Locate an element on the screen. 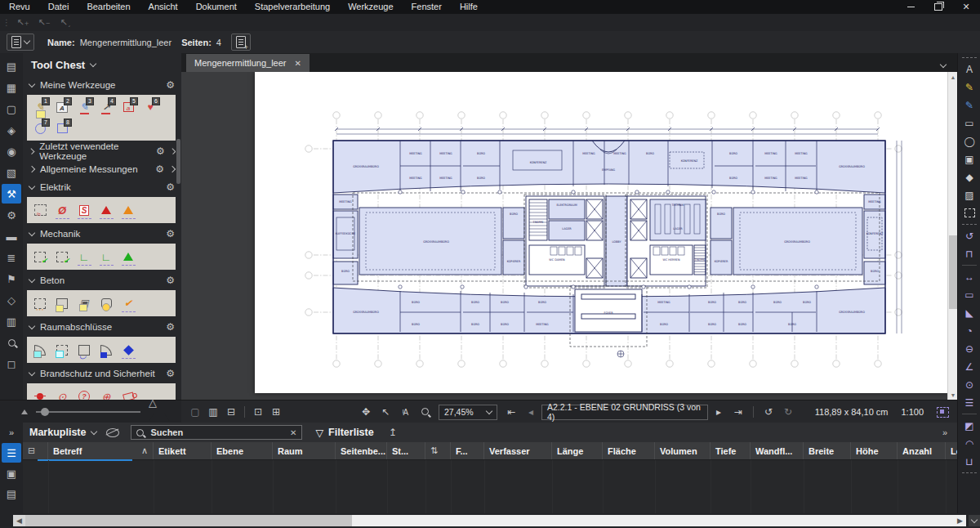 This screenshot has width=980, height=528. vertical-scroll-thumb is located at coordinates (953, 272).